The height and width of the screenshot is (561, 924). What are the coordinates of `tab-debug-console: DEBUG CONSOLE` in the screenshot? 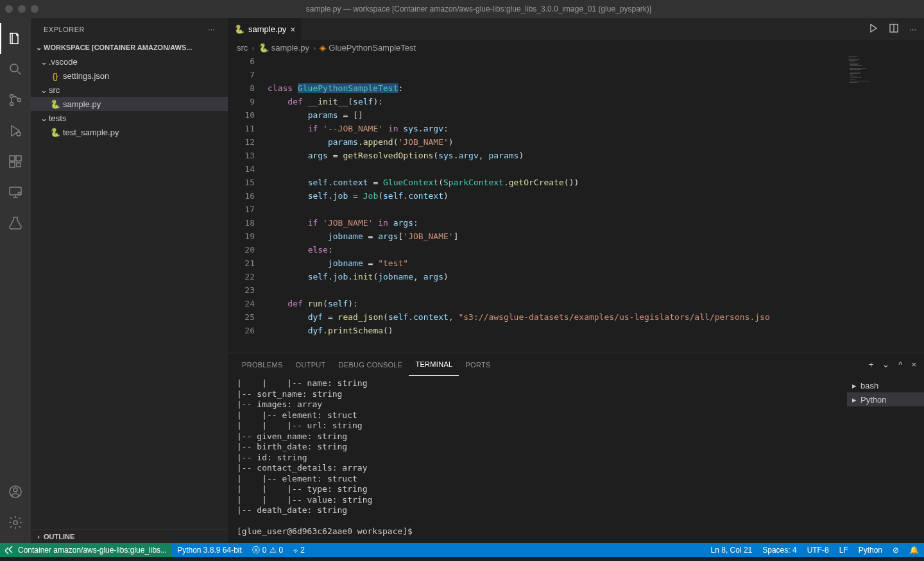 It's located at (371, 364).